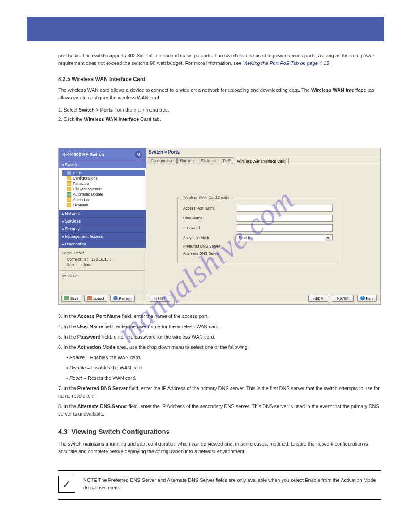  What do you see at coordinates (69, 178) in the screenshot?
I see `folder-icon` at bounding box center [69, 178].